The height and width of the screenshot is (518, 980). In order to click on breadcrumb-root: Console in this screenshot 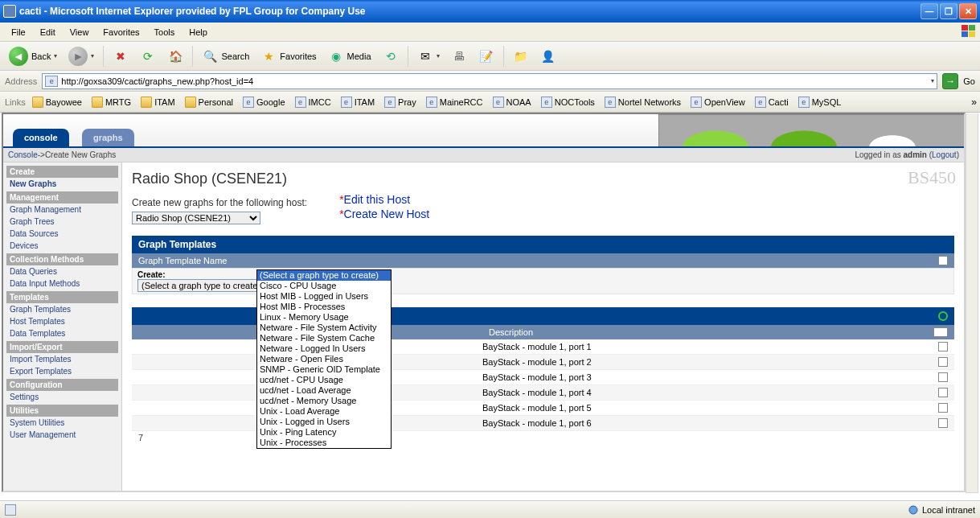, I will do `click(23, 154)`.